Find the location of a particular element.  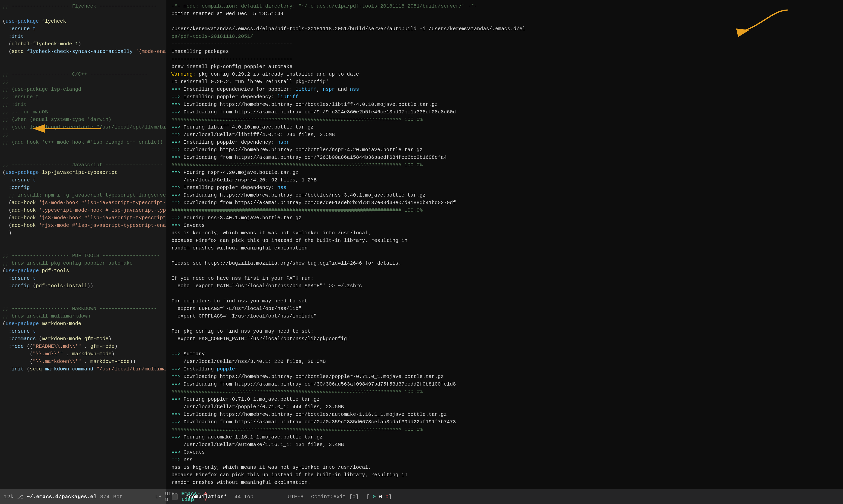

branch-icon: ⎇ is located at coordinates (20, 497).